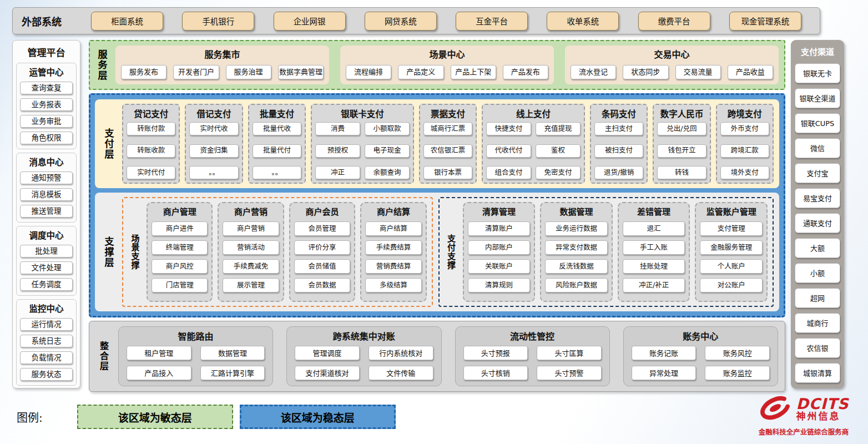  I want to click on channel-node: 银联全渠道, so click(817, 98).